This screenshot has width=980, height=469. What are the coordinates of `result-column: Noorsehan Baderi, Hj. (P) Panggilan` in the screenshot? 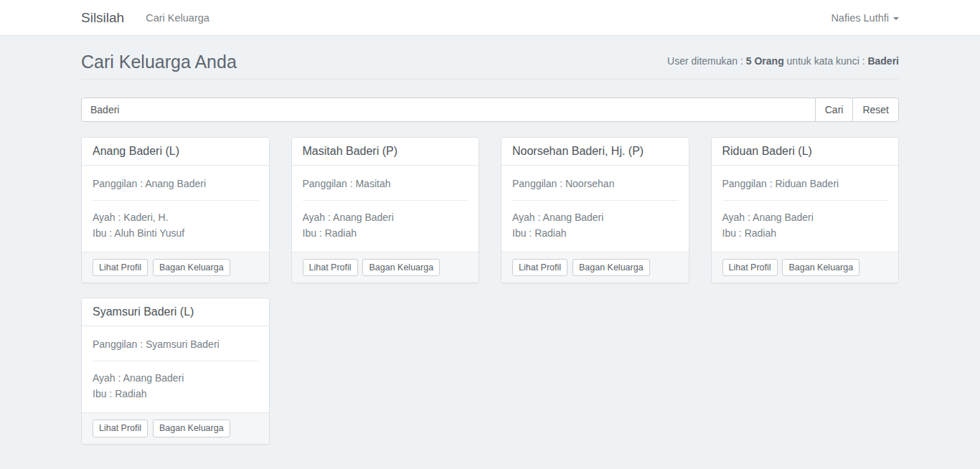 It's located at (595, 210).